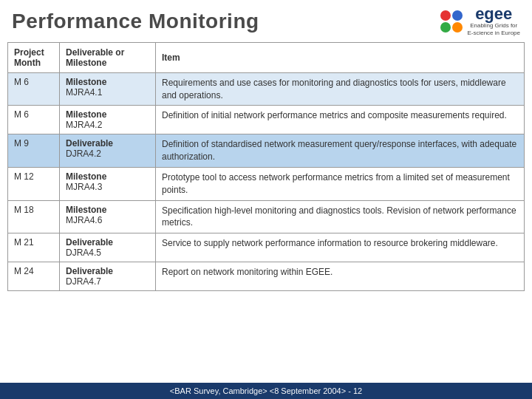 The height and width of the screenshot is (399, 532). Describe the element at coordinates (34, 58) in the screenshot. I see `col-month: Project Month` at that location.